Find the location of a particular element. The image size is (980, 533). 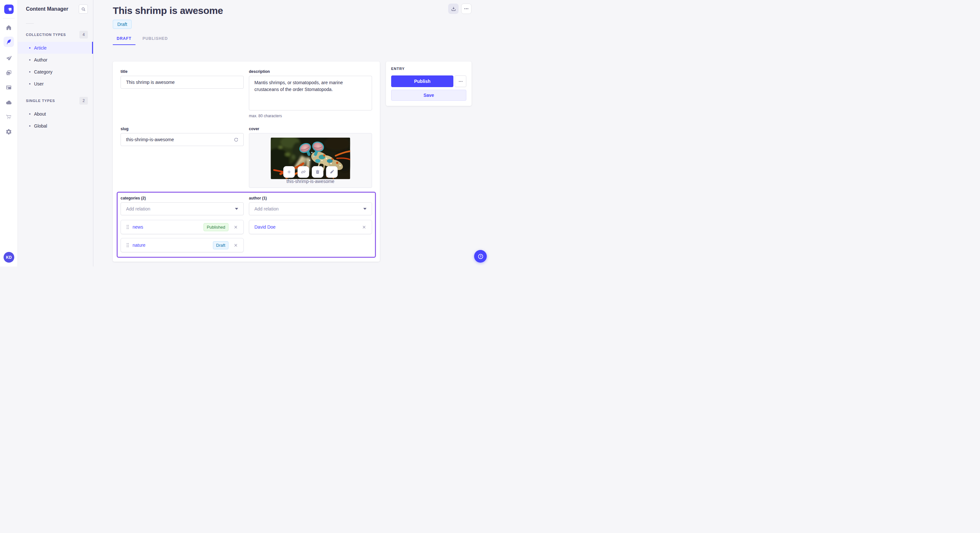

author-field: author (1) Add relation David Doe is located at coordinates (310, 224).